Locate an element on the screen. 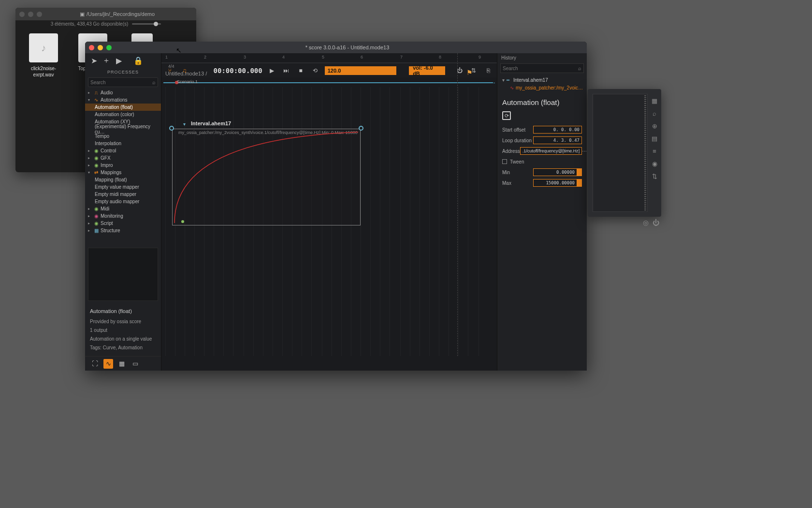 This screenshot has height=508, width=812. scenario-bar: Scenario.1 is located at coordinates (328, 83).